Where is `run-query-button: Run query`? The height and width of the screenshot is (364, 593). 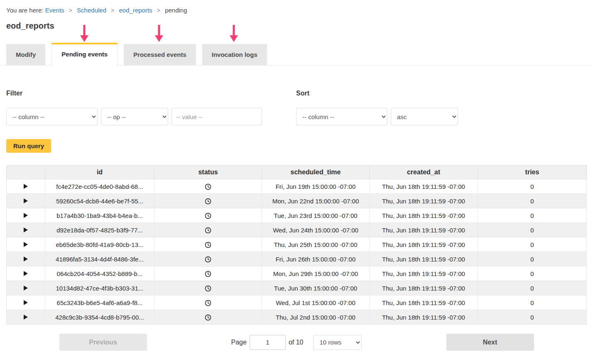 run-query-button: Run query is located at coordinates (29, 146).